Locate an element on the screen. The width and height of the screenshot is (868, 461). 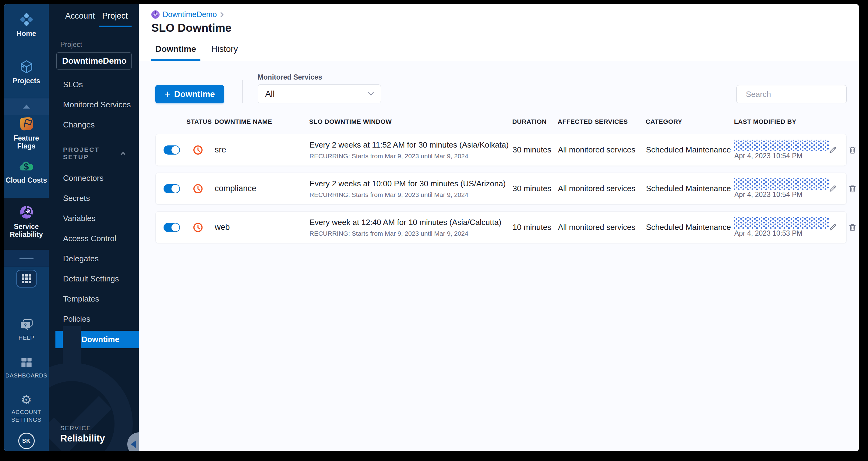
avatar: SK is located at coordinates (26, 441).